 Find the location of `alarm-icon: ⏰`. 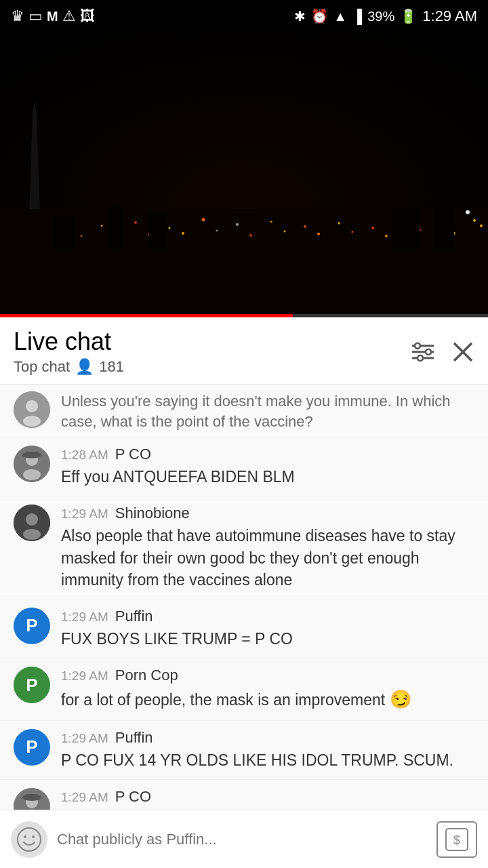

alarm-icon: ⏰ is located at coordinates (320, 16).